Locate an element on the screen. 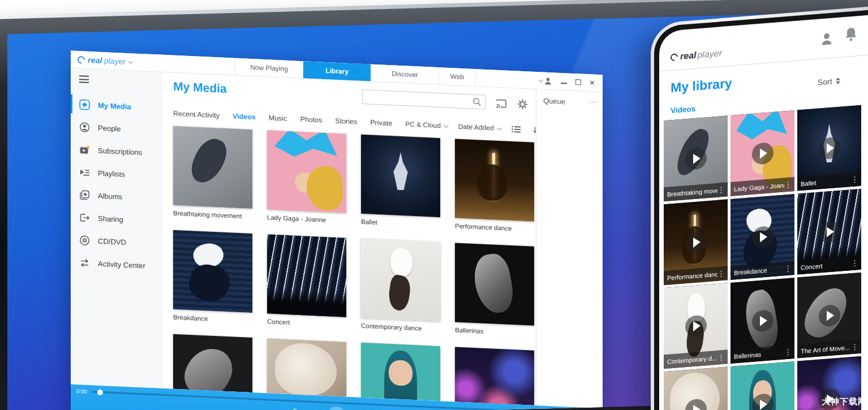 The height and width of the screenshot is (410, 868). phone-video-tile: Contemporary d...⋮ is located at coordinates (696, 326).